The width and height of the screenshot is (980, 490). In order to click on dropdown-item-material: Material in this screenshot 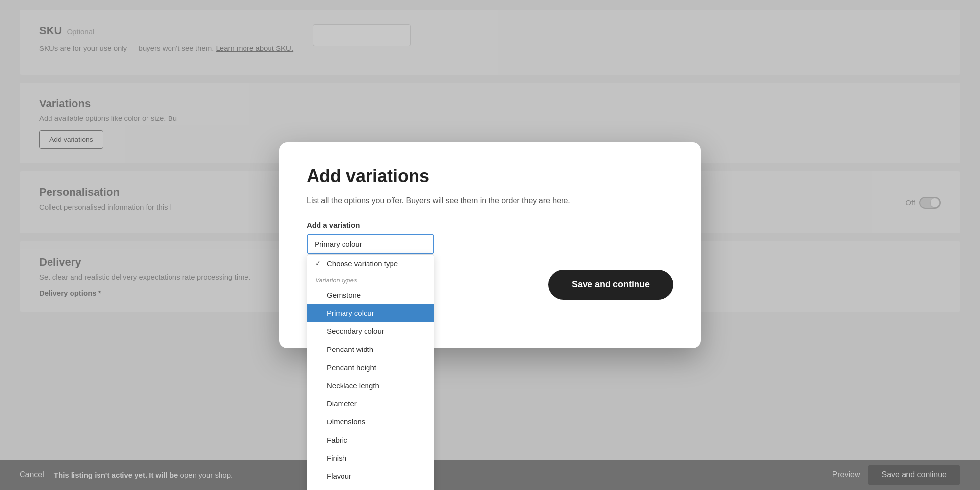, I will do `click(370, 488)`.